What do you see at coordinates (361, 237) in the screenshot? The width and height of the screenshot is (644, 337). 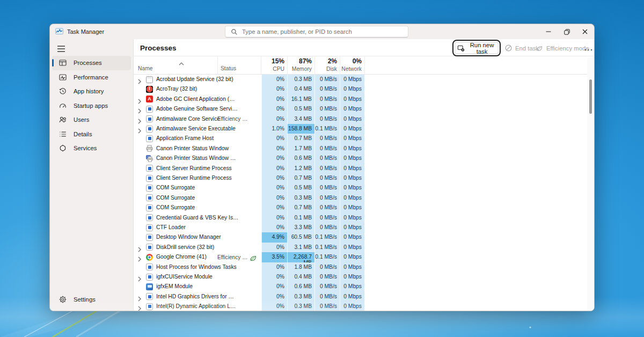 I see `process-row: Desktop Window Manager4.9%60.5 MB0.1 MB/…` at bounding box center [361, 237].